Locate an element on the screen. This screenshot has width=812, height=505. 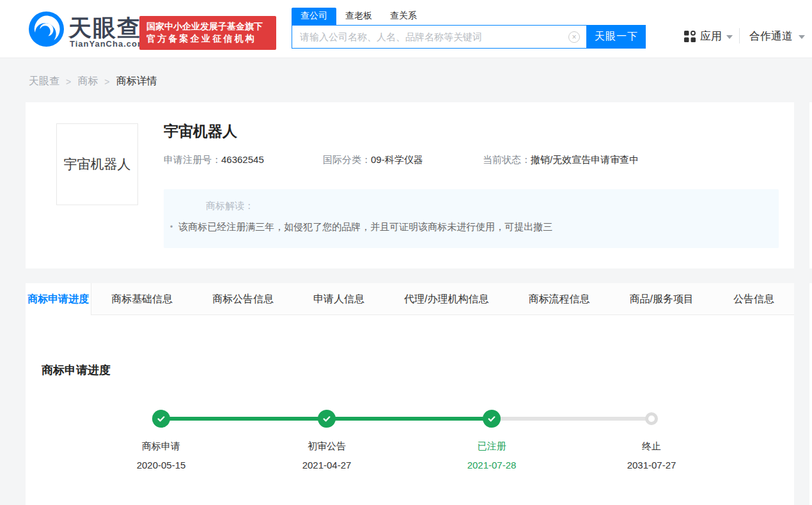
field-intl-class: 国际分类：09-科学仪器 is located at coordinates (373, 160).